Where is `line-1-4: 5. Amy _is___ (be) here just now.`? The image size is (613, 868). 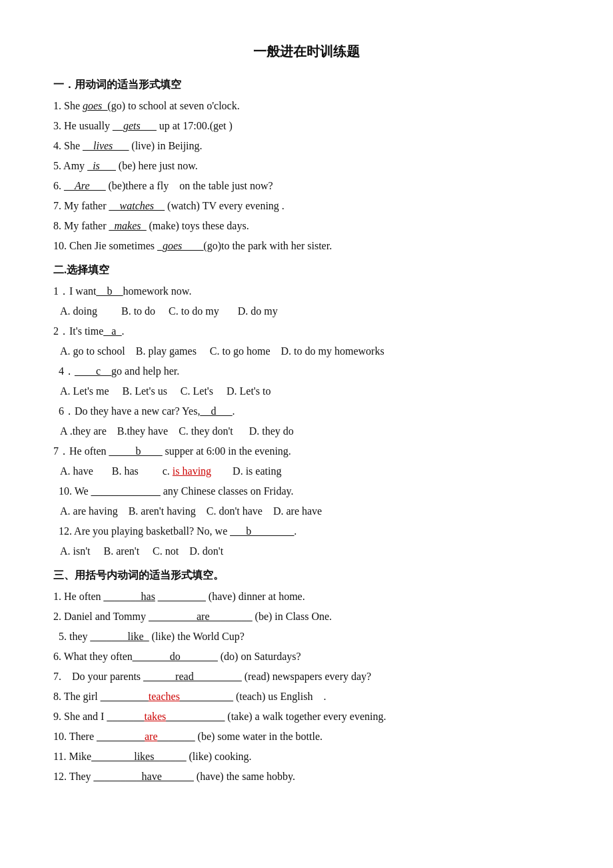
line-1-4: 5. Amy _is___ (be) here just now. is located at coordinates (306, 166).